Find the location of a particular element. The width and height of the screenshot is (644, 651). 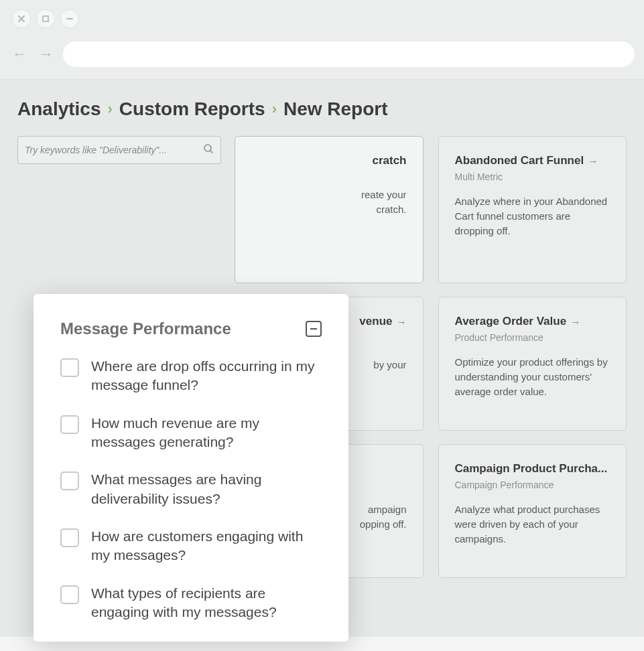

filter-option: Where are drop offs occurring in my mess… is located at coordinates (191, 376).